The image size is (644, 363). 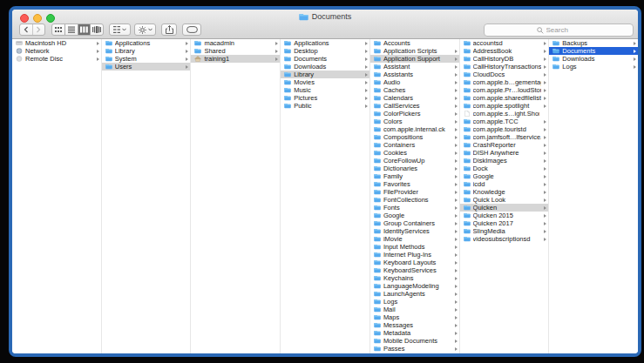 I want to click on list-item: DISH Anywhere, so click(x=505, y=153).